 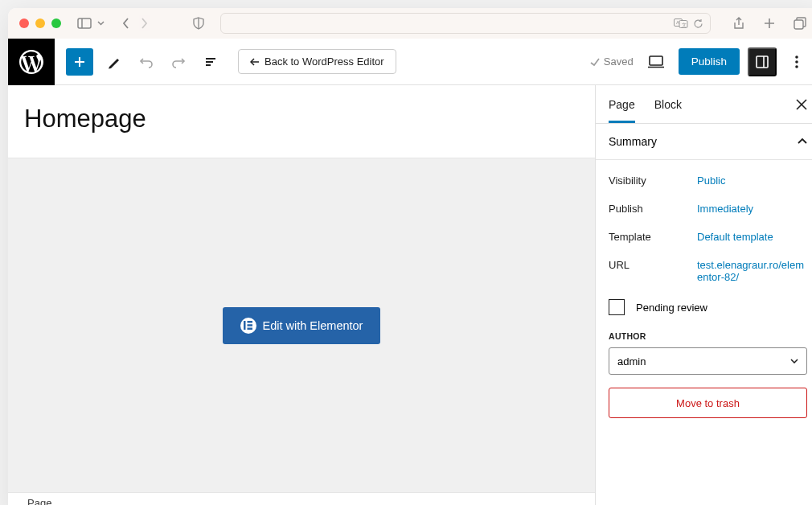 I want to click on wordpress-toolbar: Back to WordPress Editor Saved Publish, so click(x=410, y=62).